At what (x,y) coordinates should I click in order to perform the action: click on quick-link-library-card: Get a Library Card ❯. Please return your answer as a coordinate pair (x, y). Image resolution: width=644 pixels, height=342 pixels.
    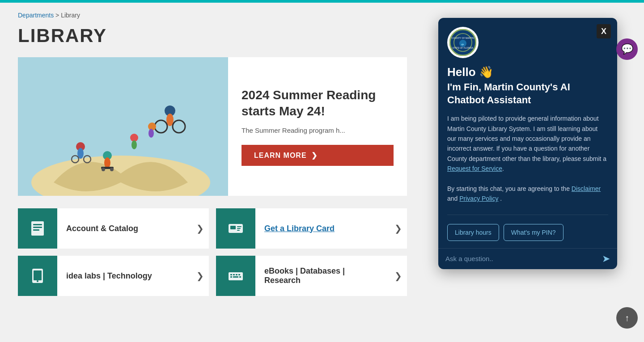
    Looking at the image, I should click on (311, 228).